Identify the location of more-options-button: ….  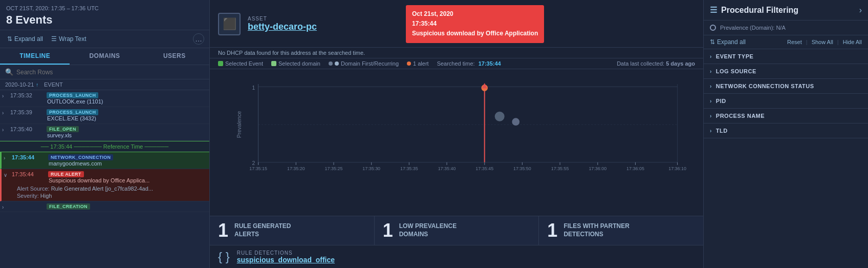
(199, 39).